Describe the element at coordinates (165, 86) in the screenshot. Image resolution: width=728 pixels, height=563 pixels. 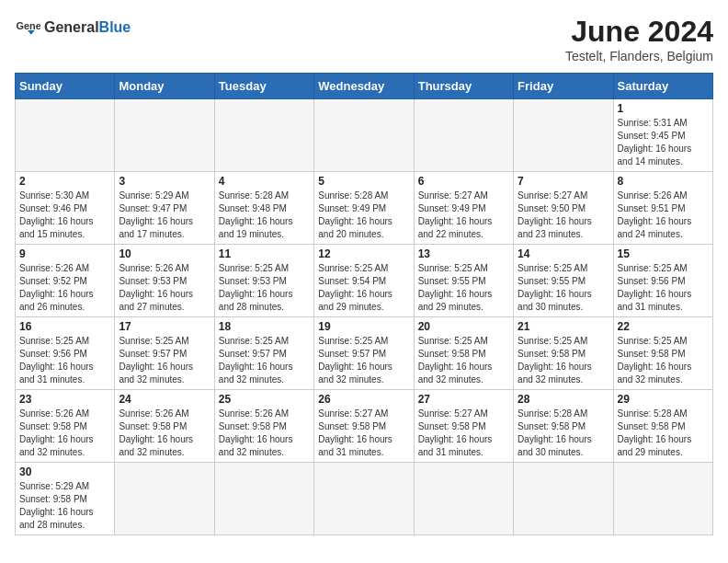
I see `col-monday: Monday` at that location.